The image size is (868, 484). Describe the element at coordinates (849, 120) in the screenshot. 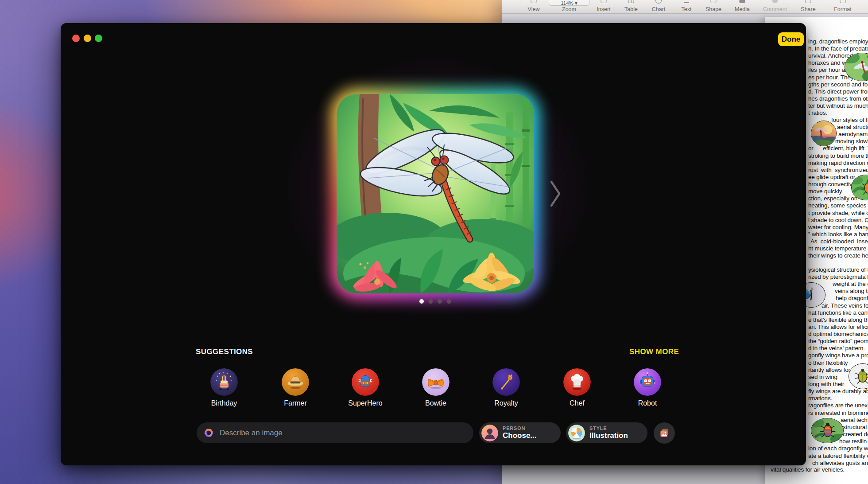

I see `document-text-line: four styles of flig` at that location.